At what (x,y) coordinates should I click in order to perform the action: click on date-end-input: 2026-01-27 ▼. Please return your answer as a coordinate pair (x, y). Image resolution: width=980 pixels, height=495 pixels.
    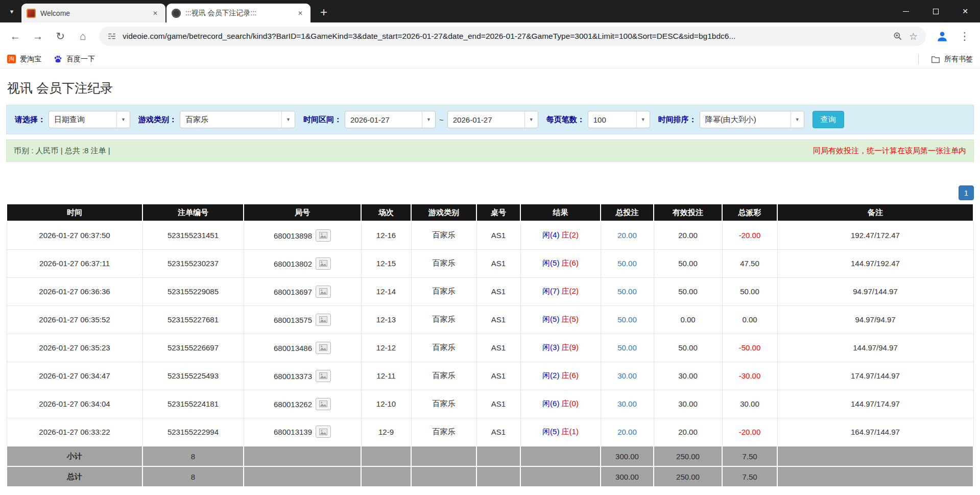
    Looking at the image, I should click on (493, 120).